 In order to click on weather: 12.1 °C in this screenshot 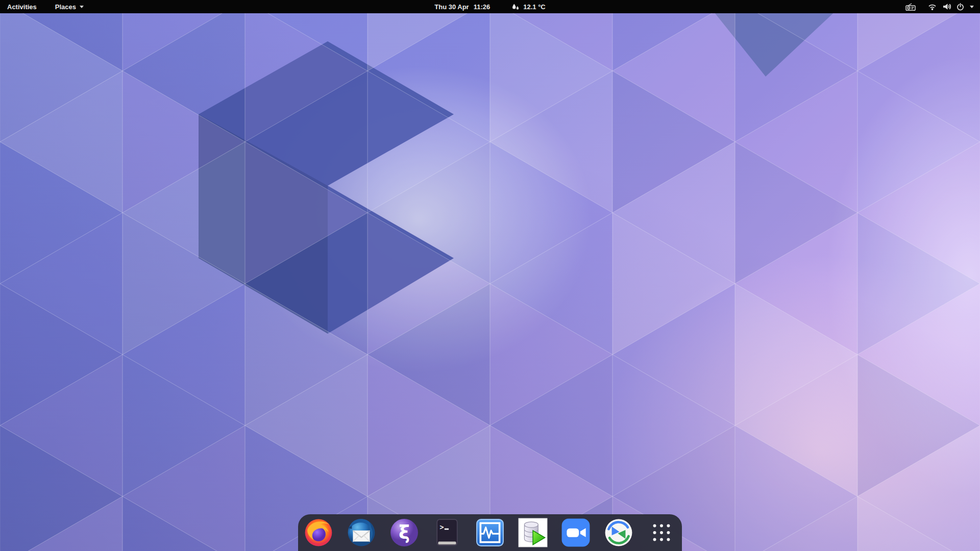, I will do `click(529, 7)`.